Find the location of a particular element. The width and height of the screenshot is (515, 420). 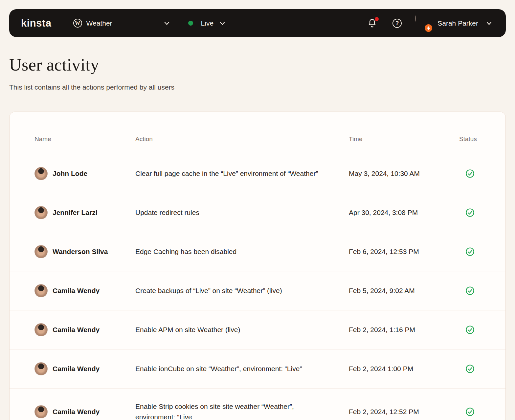

action-cell: Enable APM on site Weather (live) is located at coordinates (242, 330).